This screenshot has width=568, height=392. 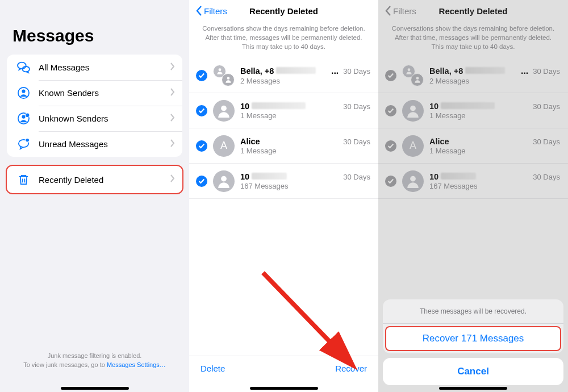 What do you see at coordinates (23, 144) in the screenshot?
I see `bubble-dot-icon` at bounding box center [23, 144].